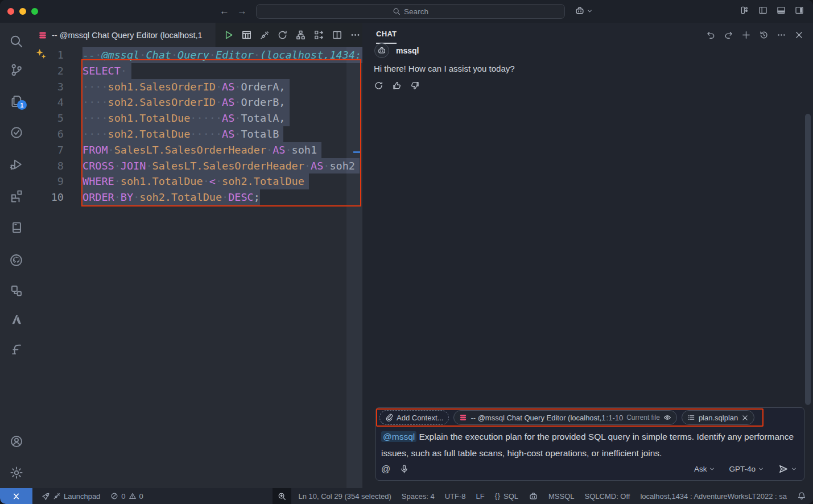  I want to click on toggle-secondary-sidebar-icon, so click(800, 11).